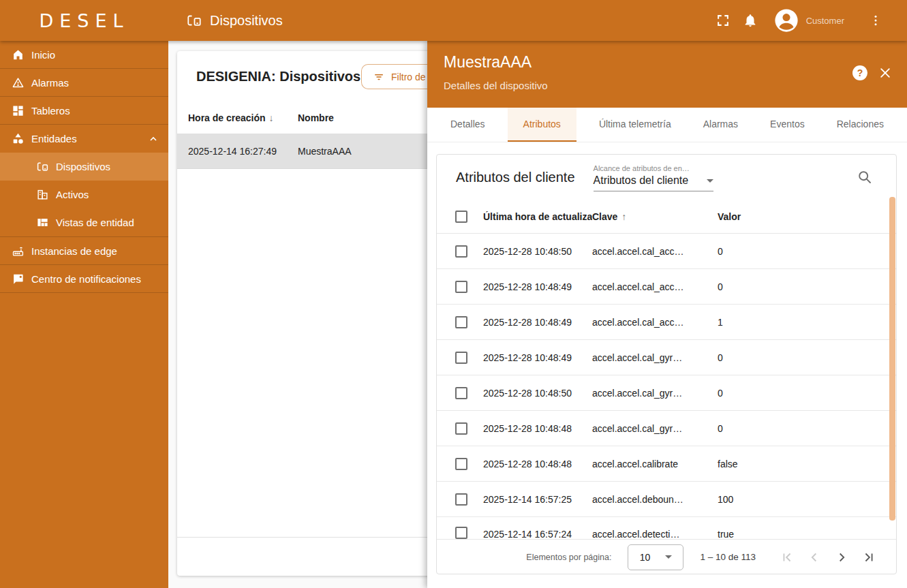 This screenshot has height=588, width=907. Describe the element at coordinates (542, 125) in the screenshot. I see `tab-atributos: Atributos` at that location.